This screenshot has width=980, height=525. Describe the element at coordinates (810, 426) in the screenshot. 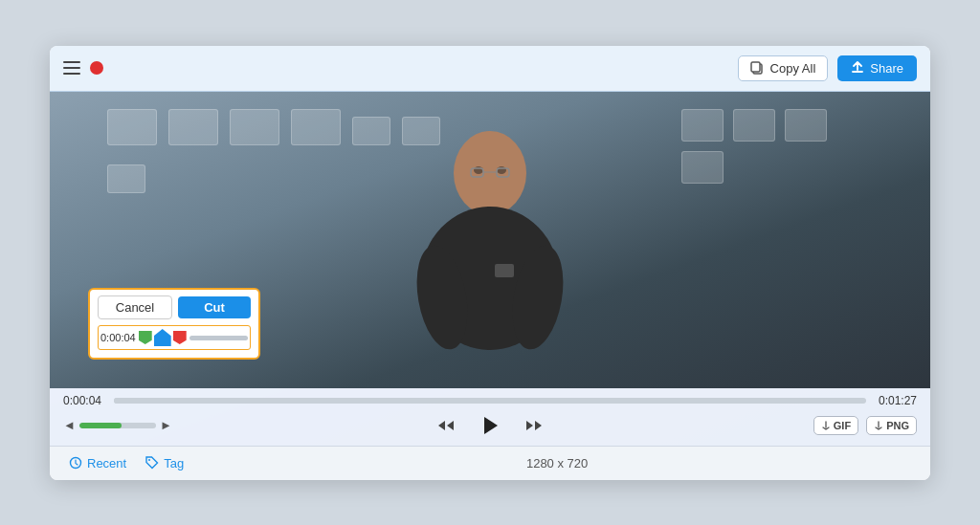

I see `right-controls: GIF PNG` at that location.